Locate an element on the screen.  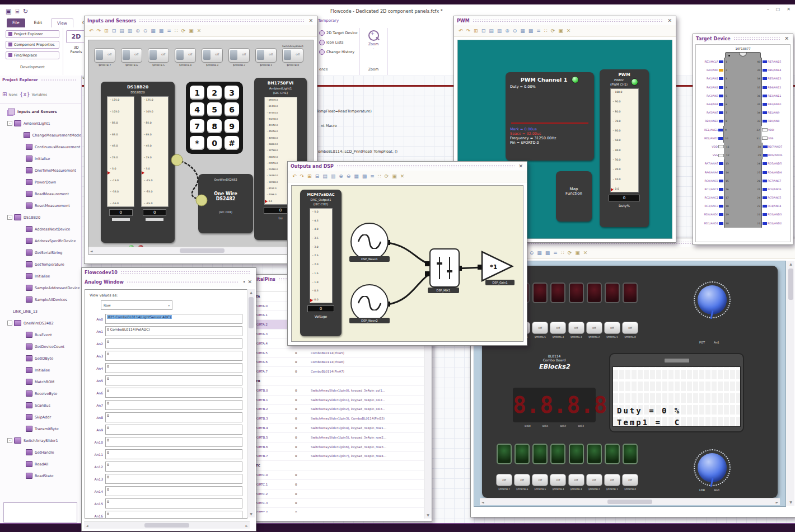
snap-icon: ▩ is located at coordinates (161, 31).